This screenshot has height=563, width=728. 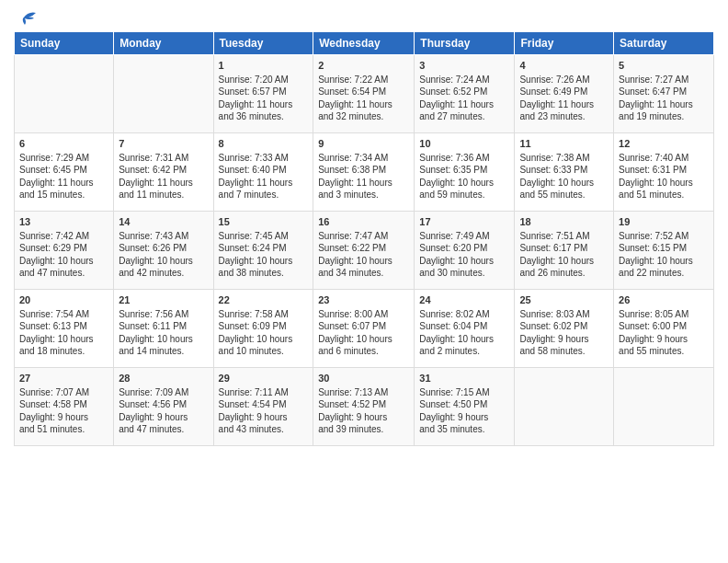 What do you see at coordinates (364, 158) in the screenshot?
I see `cell-line: Sunrise: 7:34 AM` at bounding box center [364, 158].